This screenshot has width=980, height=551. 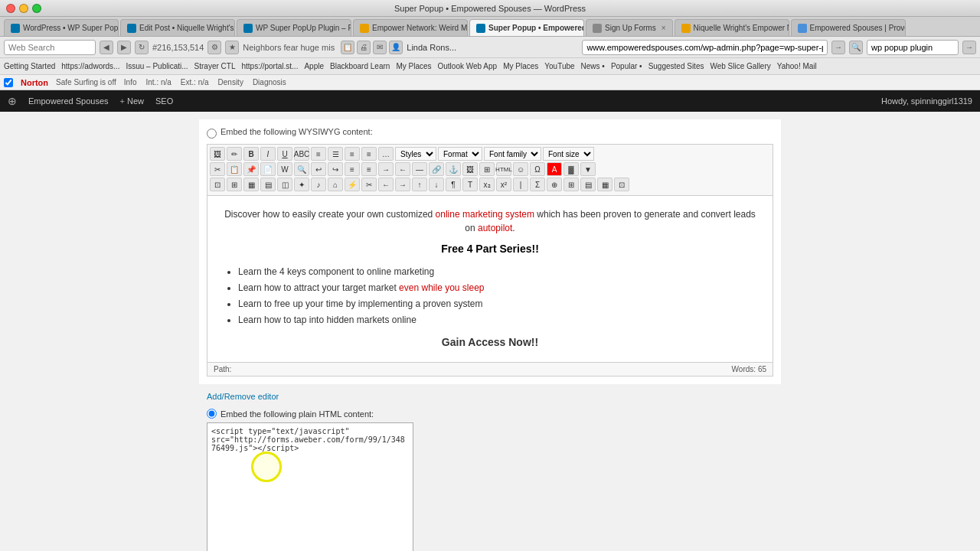 What do you see at coordinates (29, 66) in the screenshot?
I see `bookmark-getting-started: Getting Started` at bounding box center [29, 66].